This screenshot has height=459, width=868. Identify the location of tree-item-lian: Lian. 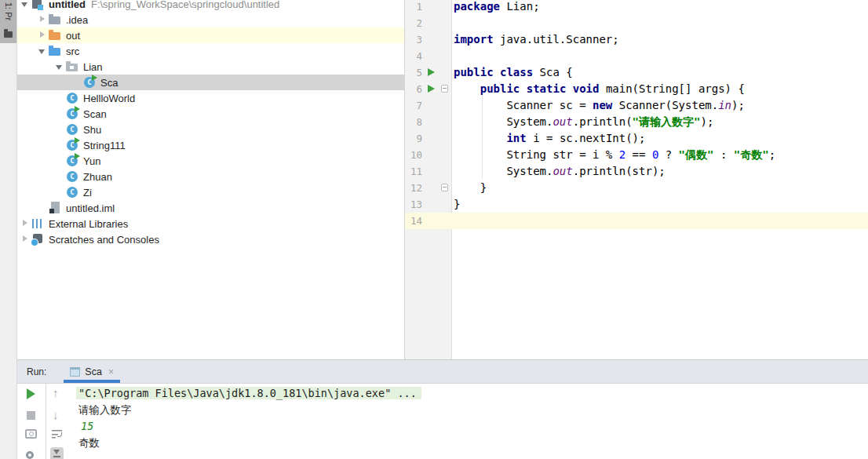
(210, 67).